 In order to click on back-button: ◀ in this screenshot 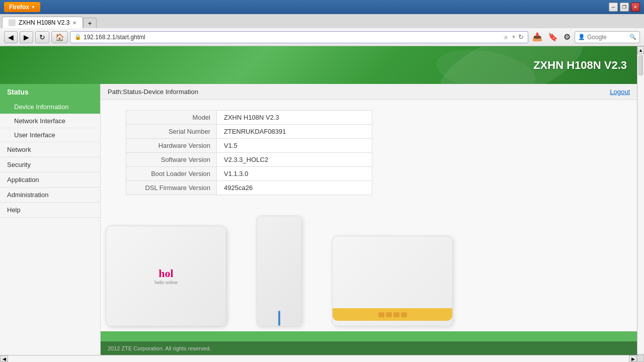, I will do `click(11, 37)`.